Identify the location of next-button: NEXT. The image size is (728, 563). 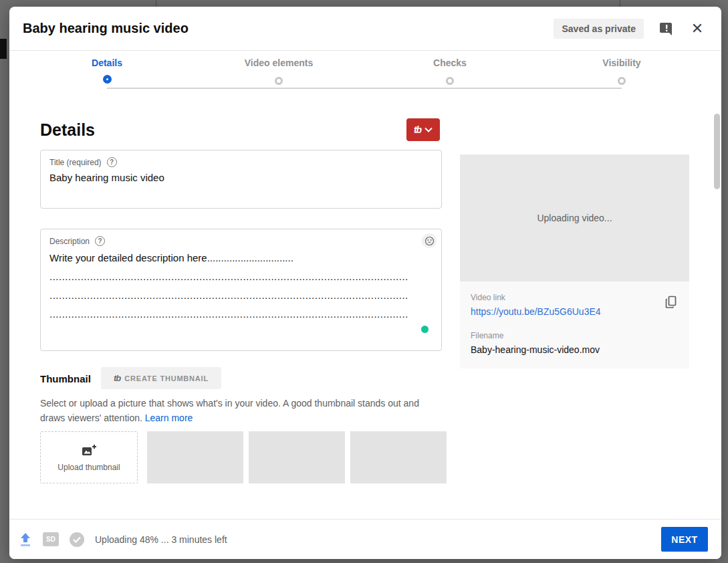
(685, 539).